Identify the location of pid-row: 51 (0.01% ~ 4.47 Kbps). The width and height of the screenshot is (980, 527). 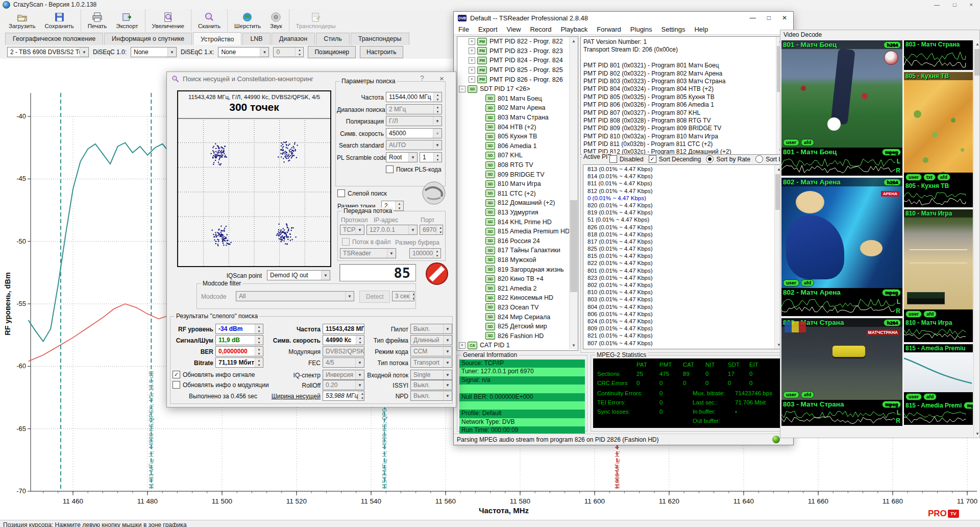
(685, 220).